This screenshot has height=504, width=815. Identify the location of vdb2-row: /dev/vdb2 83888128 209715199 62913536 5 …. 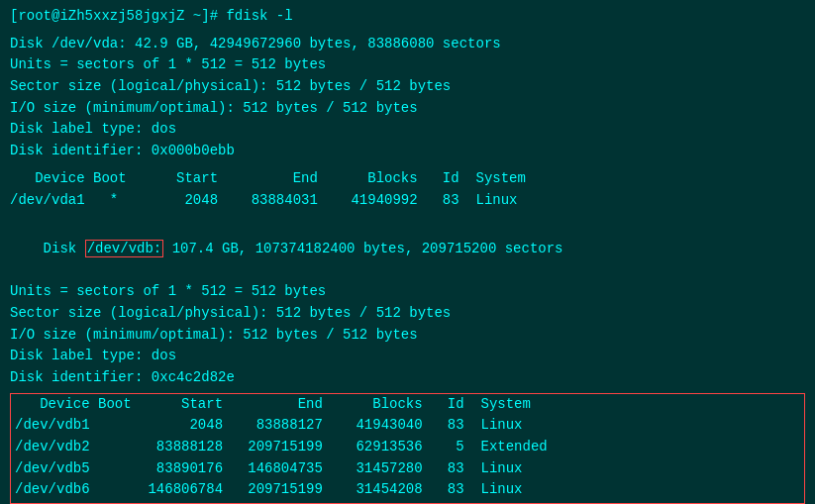
(406, 448).